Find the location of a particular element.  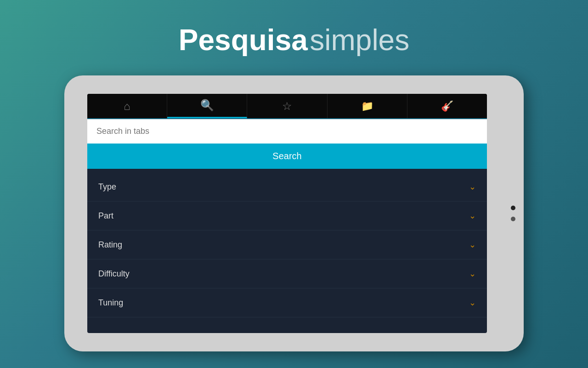

folder-icon: 📁 is located at coordinates (368, 106).